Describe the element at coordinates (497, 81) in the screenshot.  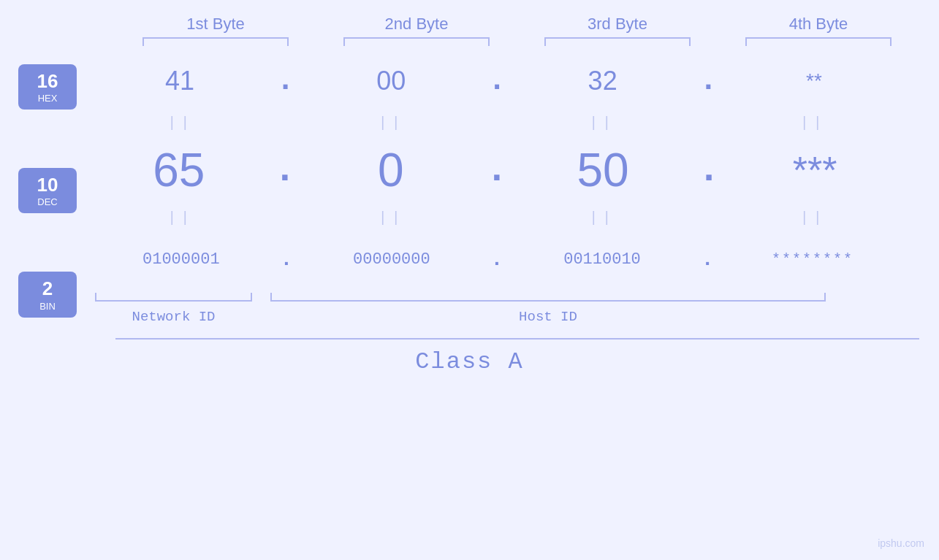
I see `hex-dot2: .` at that location.